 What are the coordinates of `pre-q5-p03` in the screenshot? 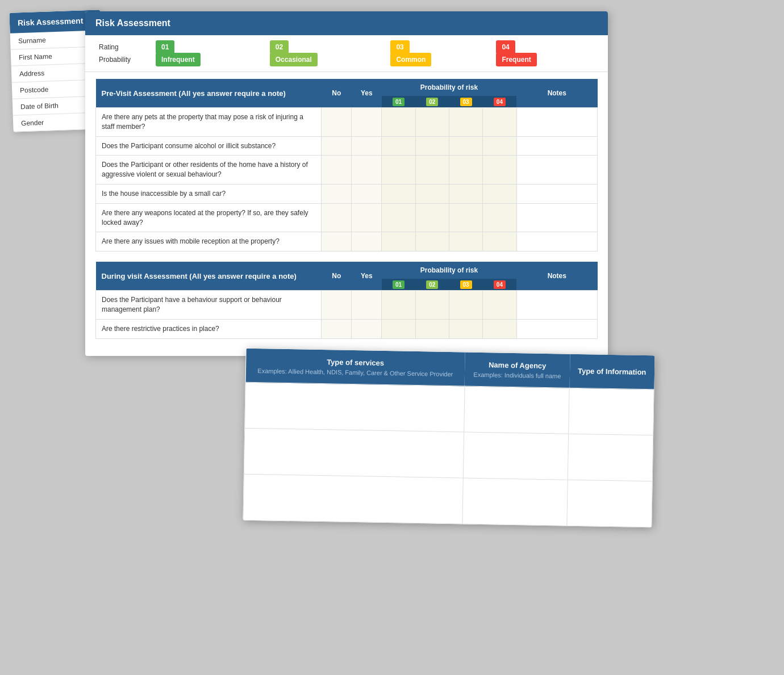 It's located at (466, 218).